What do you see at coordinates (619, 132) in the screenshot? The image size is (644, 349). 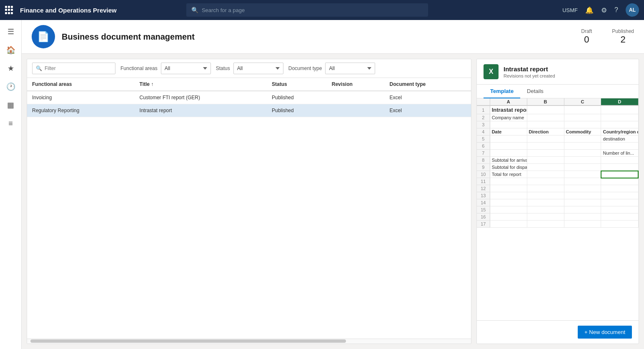 I see `spreadsheet-cell: Country/region c...` at bounding box center [619, 132].